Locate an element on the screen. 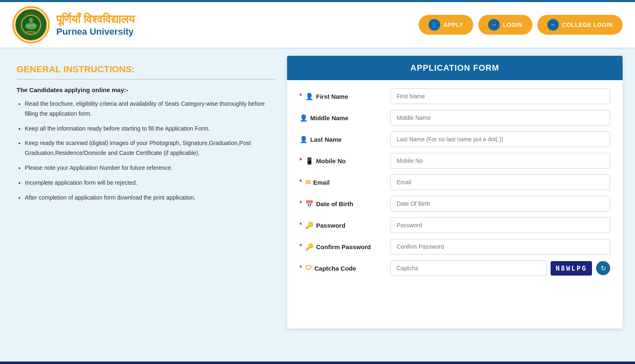 The width and height of the screenshot is (635, 364). university-name-hindi: पूर्णियाँ विश्वविद्यालय is located at coordinates (96, 19).